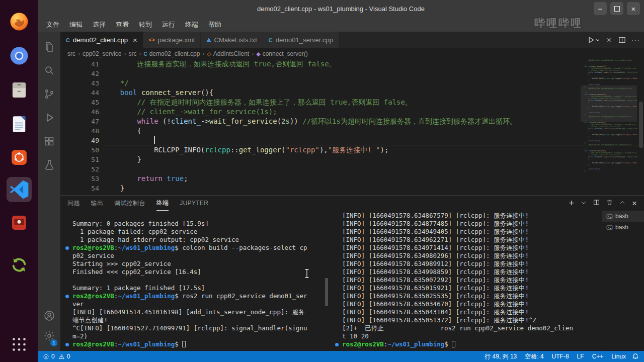 The height and width of the screenshot is (362, 644). What do you see at coordinates (98, 203) in the screenshot?
I see `panel-tab-1: 输出` at bounding box center [98, 203].